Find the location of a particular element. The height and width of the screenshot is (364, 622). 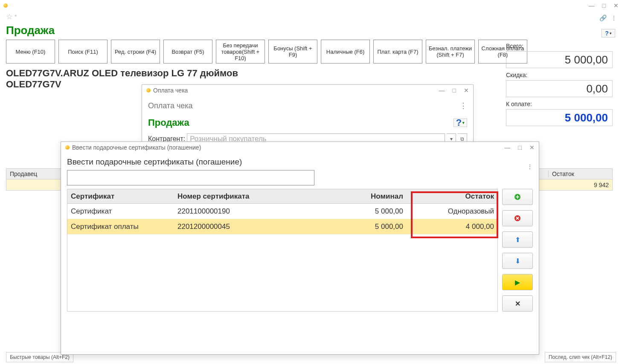

page-title: Продажа is located at coordinates (311, 31).